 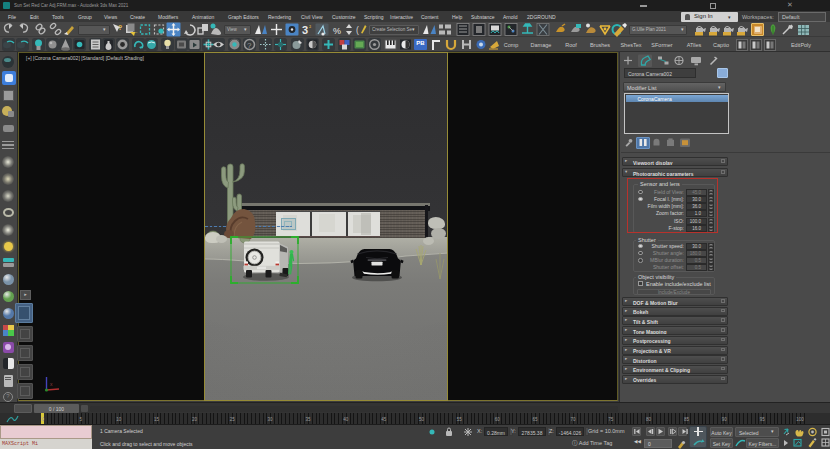 What do you see at coordinates (310, 27) in the screenshot?
I see `svg-text: ²` at bounding box center [310, 27].